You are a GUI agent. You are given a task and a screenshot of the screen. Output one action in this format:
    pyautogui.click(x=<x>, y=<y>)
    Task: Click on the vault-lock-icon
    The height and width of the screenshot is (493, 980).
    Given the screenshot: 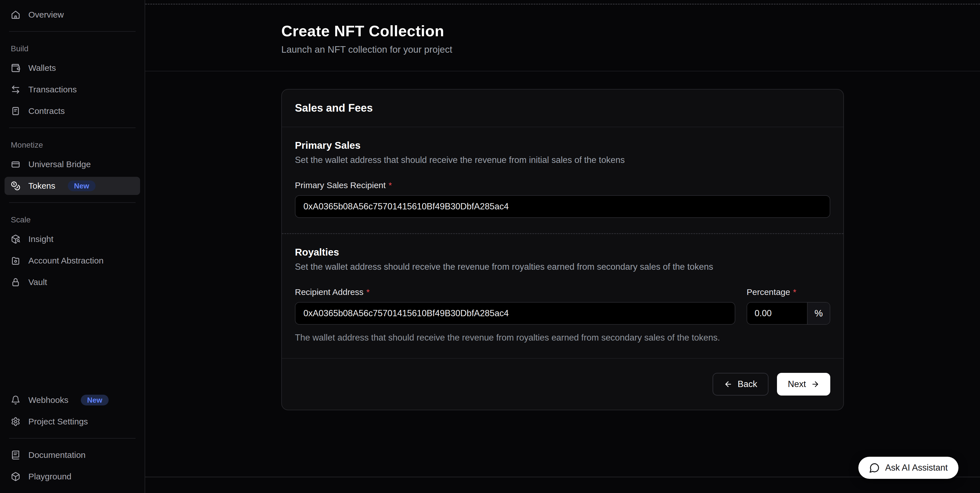 What is the action you would take?
    pyautogui.click(x=16, y=282)
    